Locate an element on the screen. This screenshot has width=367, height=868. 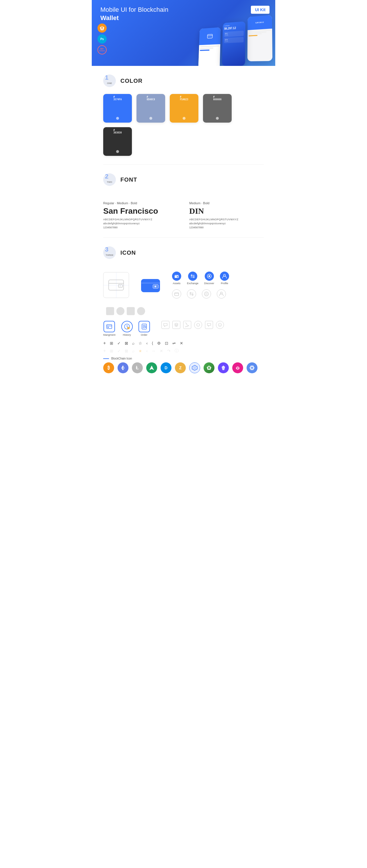
blue-coin-icon is located at coordinates (252, 368).